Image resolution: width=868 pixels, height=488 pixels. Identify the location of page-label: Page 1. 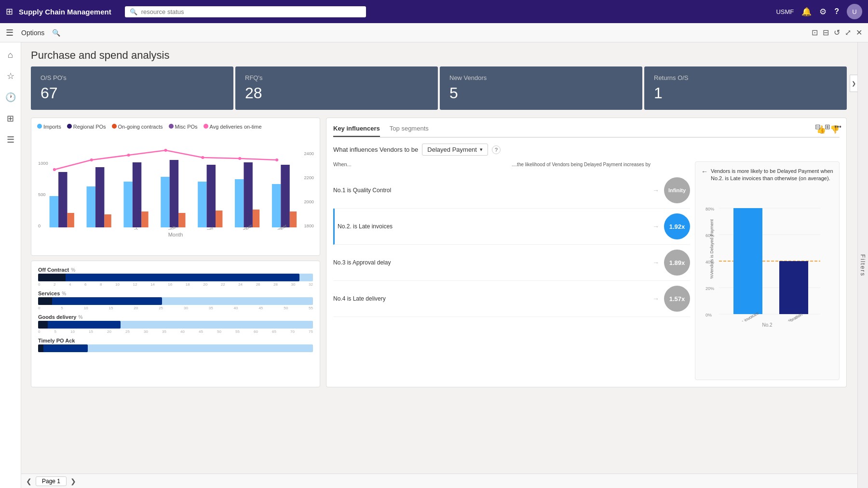
(51, 481).